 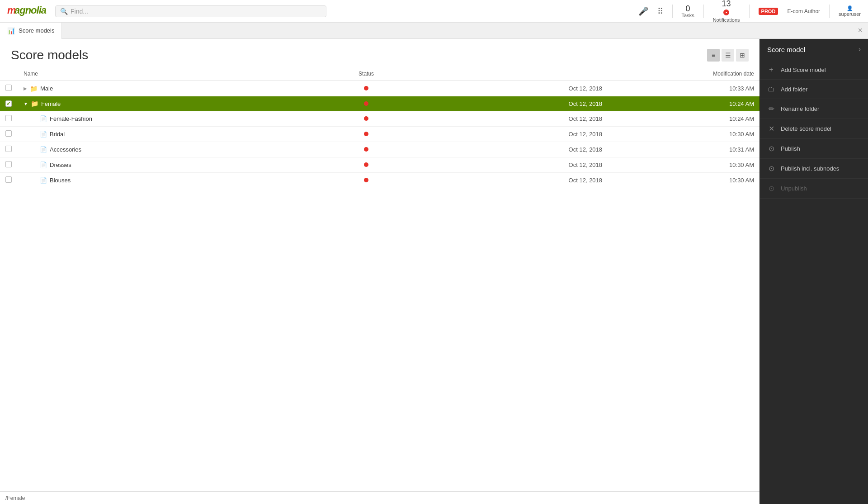 What do you see at coordinates (380, 165) in the screenshot?
I see `table-row: 📄 Dresses Oct 12, 2018 10:30 AM` at bounding box center [380, 165].